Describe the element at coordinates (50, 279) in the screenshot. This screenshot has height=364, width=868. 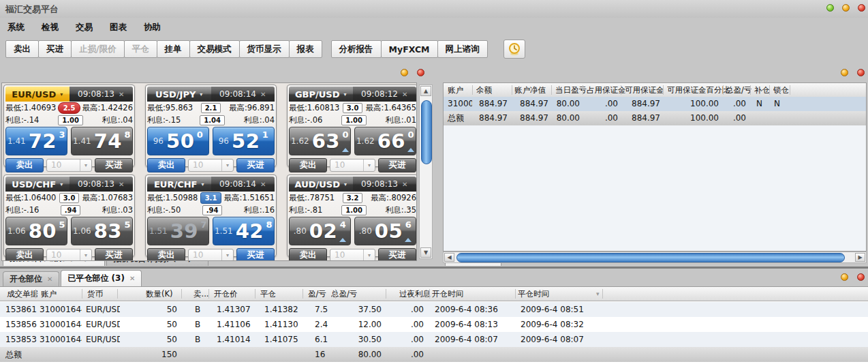
I see `positions-tab-close-icon: ✕` at that location.